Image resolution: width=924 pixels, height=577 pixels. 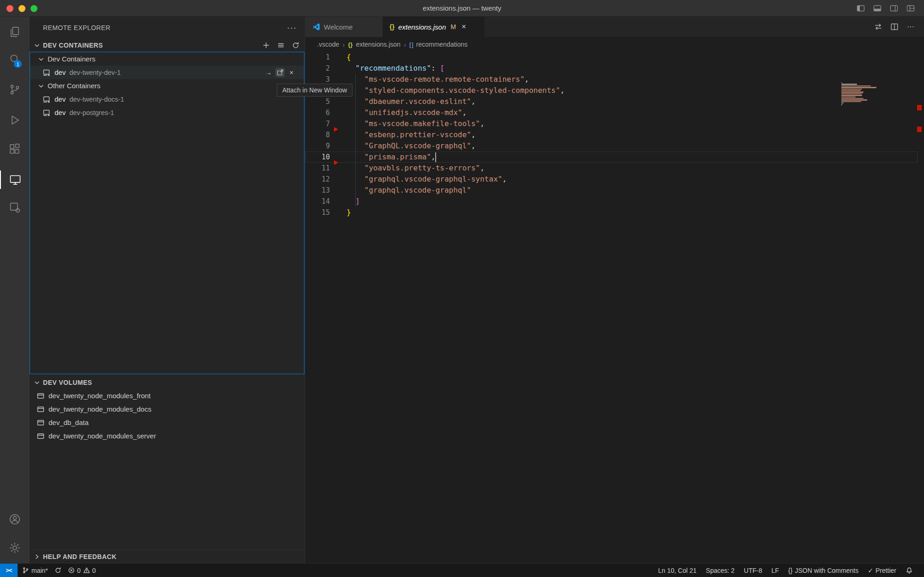 I want to click on code-line-5: 5 "dbaeumer.vscode-eslint",, so click(x=614, y=102).